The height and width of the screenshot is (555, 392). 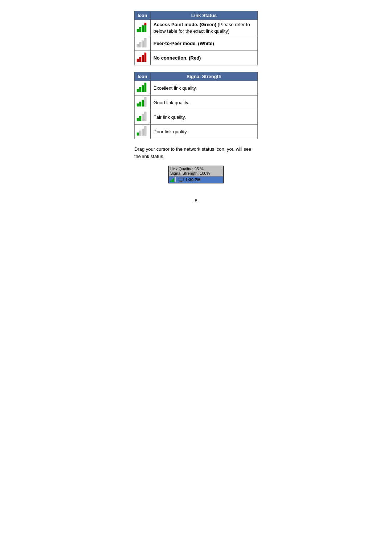 I want to click on link-status-table: Icon Link Status, so click(x=196, y=38).